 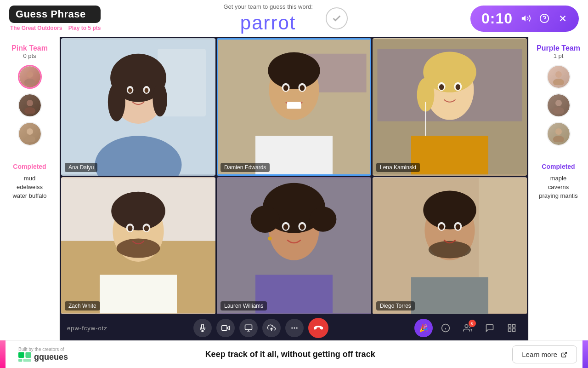 I want to click on check-button, so click(x=337, y=18).